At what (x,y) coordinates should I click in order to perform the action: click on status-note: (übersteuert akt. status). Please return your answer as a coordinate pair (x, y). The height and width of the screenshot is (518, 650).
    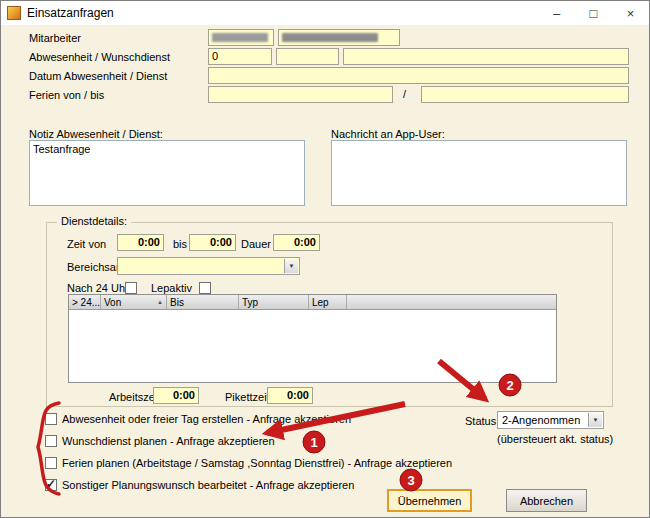
    Looking at the image, I should click on (555, 439).